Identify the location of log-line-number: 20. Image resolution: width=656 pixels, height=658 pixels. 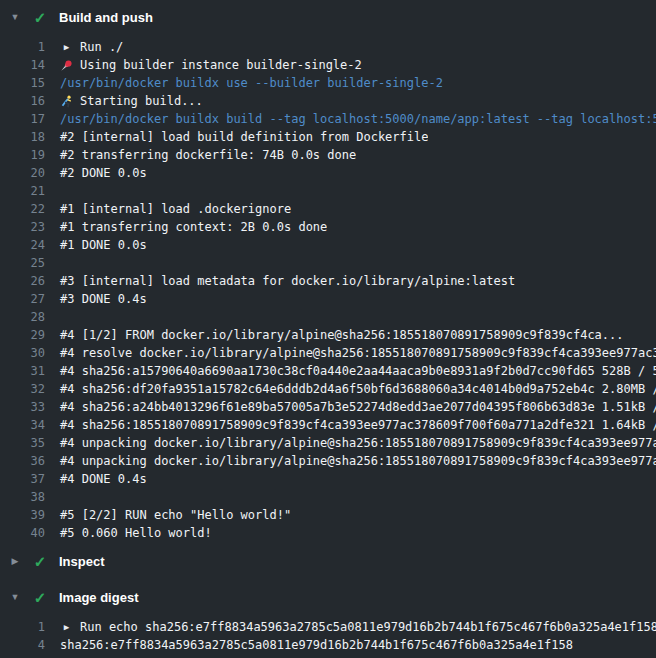
(22, 173).